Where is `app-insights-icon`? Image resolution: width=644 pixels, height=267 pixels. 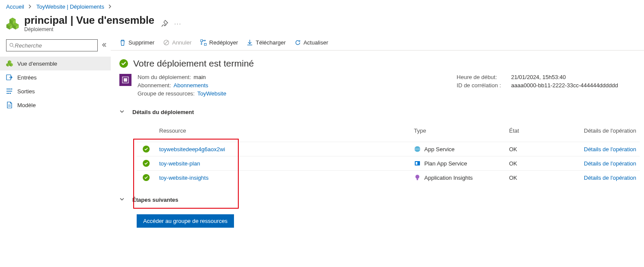
app-insights-icon is located at coordinates (417, 178).